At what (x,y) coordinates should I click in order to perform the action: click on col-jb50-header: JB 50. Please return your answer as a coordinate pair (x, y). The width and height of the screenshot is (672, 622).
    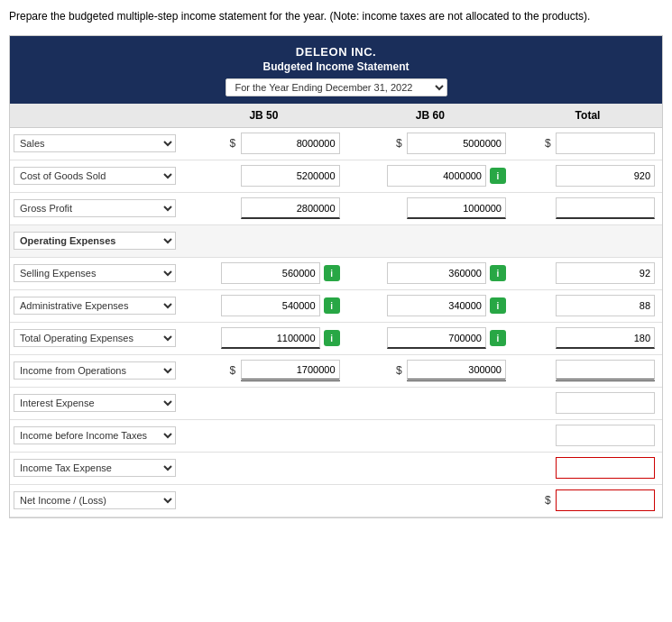
    Looking at the image, I should click on (263, 115).